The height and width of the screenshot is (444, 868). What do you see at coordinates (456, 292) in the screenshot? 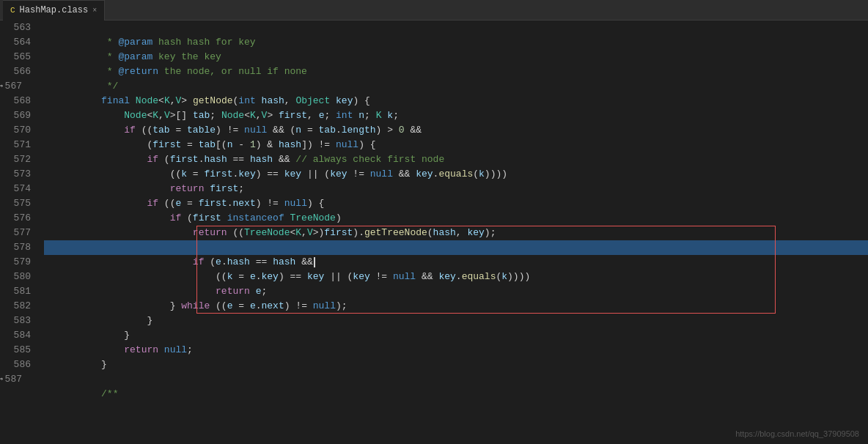
I see `code-line-581: } while ((e = e.next) != null);` at bounding box center [456, 292].